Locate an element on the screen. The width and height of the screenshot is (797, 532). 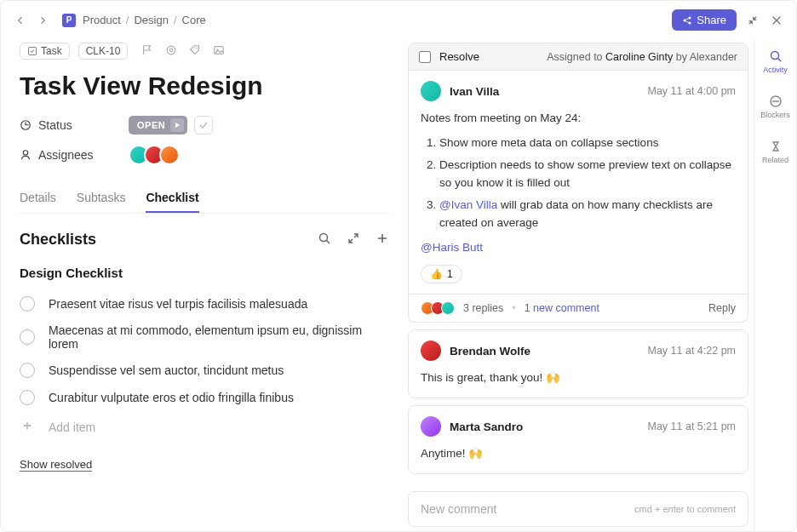
tag-icon is located at coordinates (195, 51).